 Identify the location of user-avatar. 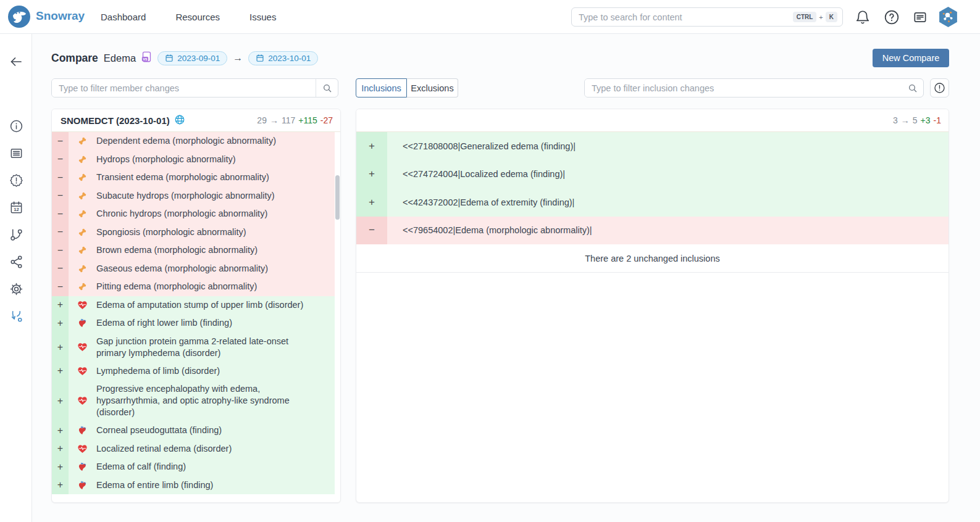
(949, 17).